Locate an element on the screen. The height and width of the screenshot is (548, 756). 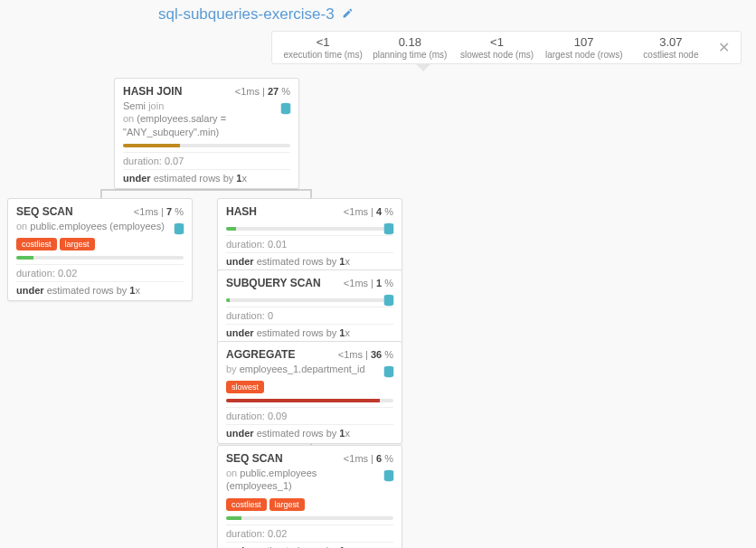
node-hash: HASH <1ms | 4 % duration: 0.01 under est… is located at coordinates (309, 235).